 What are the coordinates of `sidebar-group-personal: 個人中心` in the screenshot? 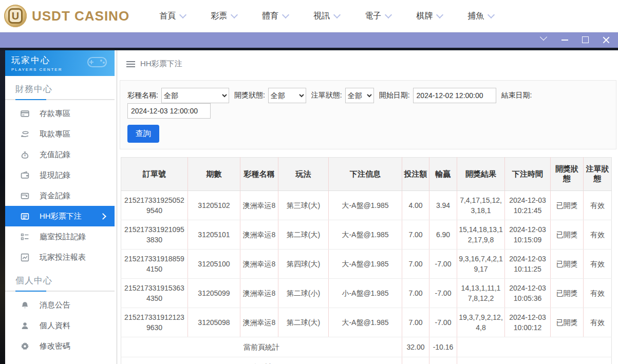 It's located at (60, 279).